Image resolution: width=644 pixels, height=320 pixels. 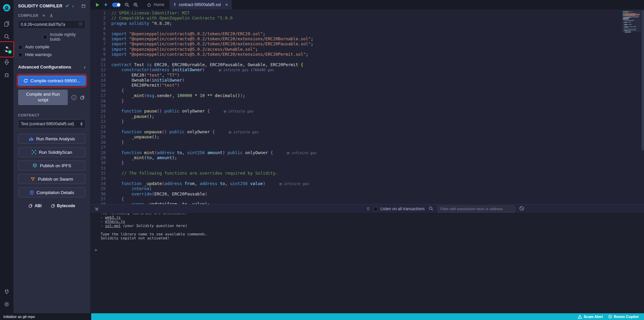 I want to click on transaction-filter-input, so click(x=476, y=209).